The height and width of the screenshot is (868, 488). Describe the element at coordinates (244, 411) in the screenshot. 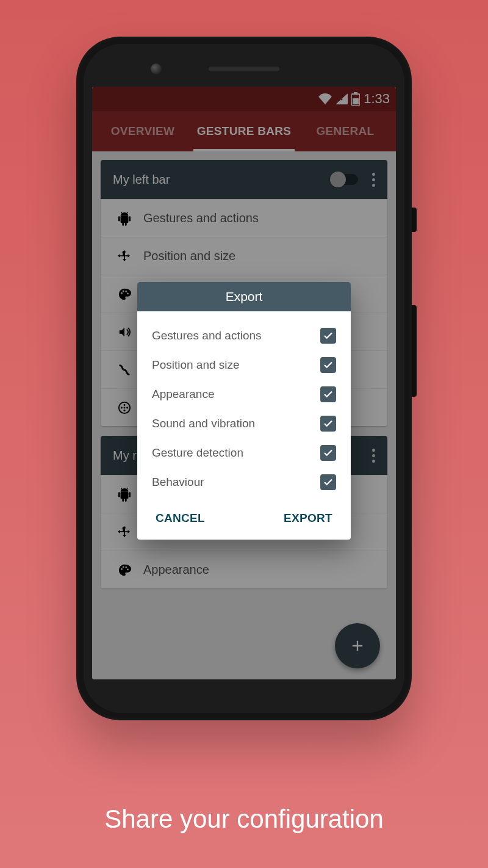

I see `export-dialog: Export Gestures and actions Position and…` at that location.